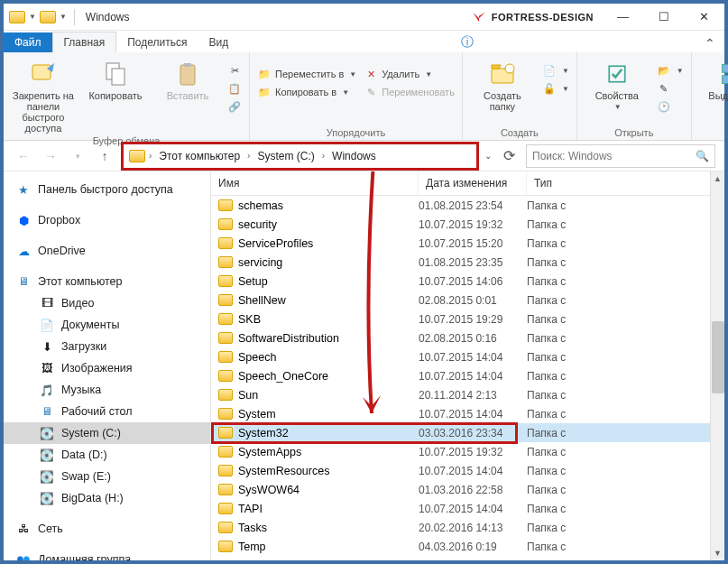 This screenshot has height=564, width=728. Describe the element at coordinates (718, 357) in the screenshot. I see `scroll-thumb` at that location.